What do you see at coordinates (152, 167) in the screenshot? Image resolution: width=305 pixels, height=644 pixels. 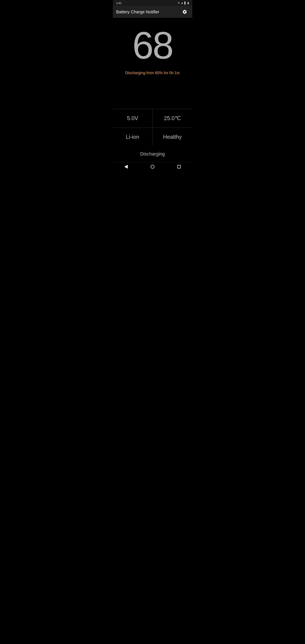 I see `nav-bar` at bounding box center [152, 167].